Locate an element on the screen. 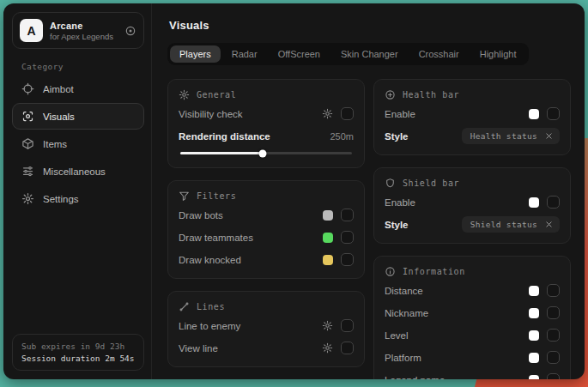  slider-fill is located at coordinates (221, 153).